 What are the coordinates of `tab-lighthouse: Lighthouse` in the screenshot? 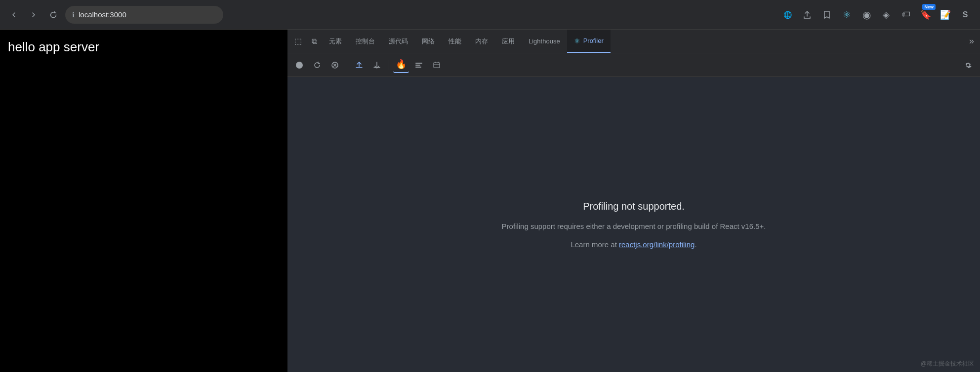 It's located at (544, 41).